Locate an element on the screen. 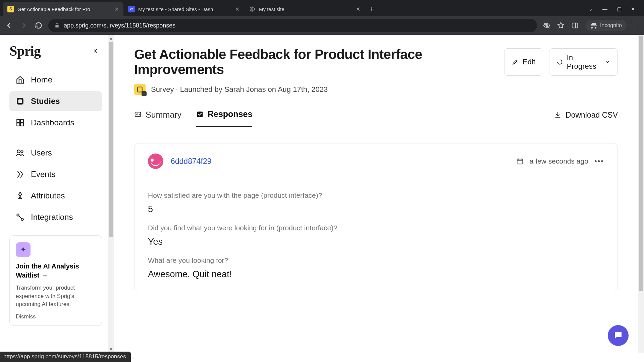 The image size is (644, 362). respondent-avatar is located at coordinates (156, 161).